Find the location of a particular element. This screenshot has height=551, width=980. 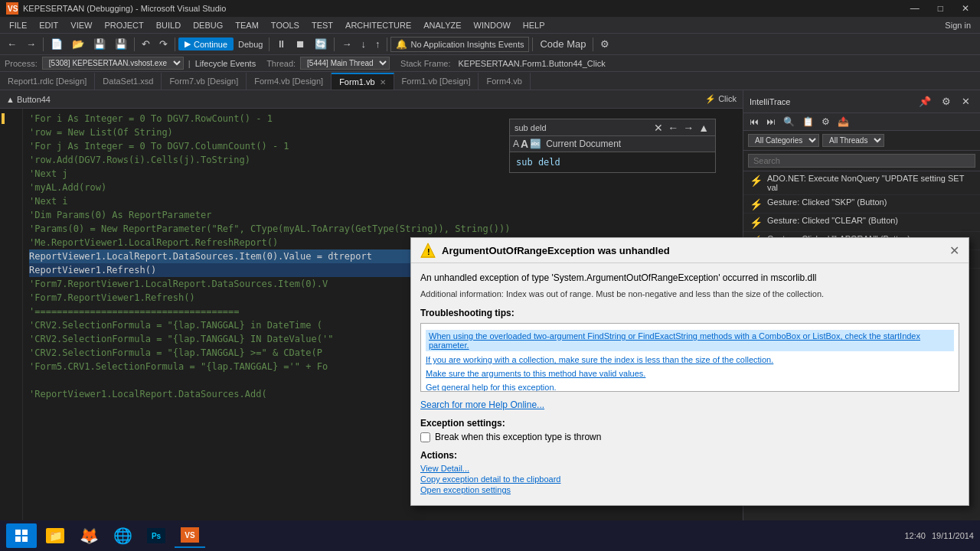

it-btn-6: 📤 is located at coordinates (844, 122).